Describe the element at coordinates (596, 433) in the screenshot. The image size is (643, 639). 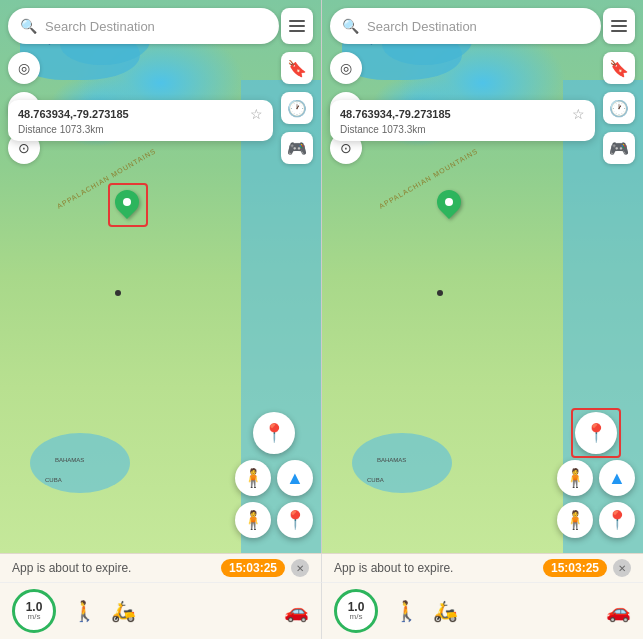
I see `fab-green-container-right: 📍` at that location.